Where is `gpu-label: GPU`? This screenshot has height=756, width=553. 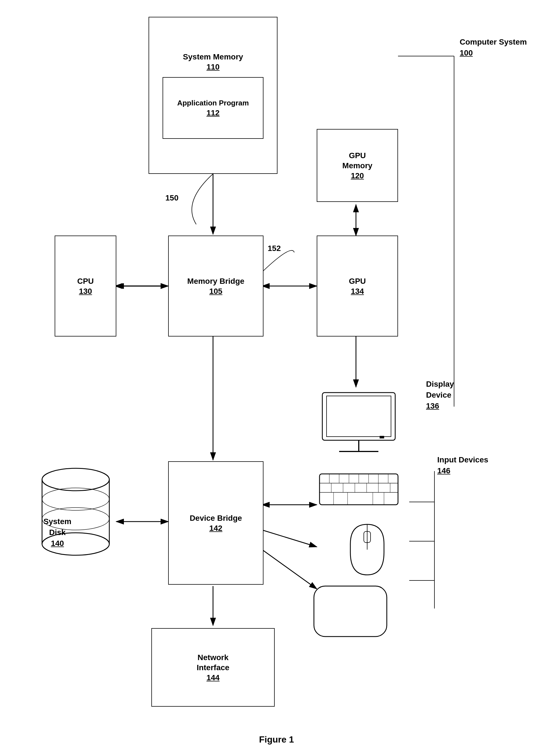 gpu-label: GPU is located at coordinates (358, 281).